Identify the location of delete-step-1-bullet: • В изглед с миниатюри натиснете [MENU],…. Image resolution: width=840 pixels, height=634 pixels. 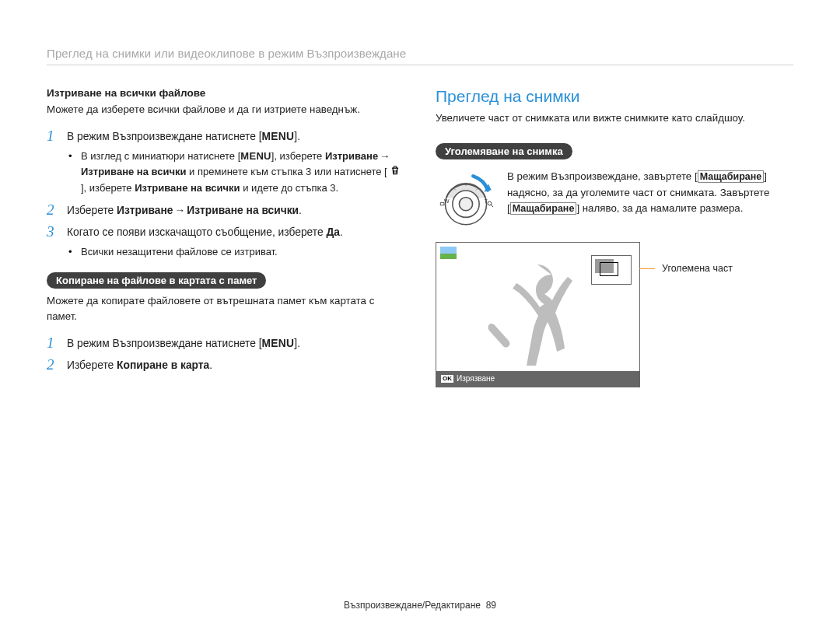
(236, 173).